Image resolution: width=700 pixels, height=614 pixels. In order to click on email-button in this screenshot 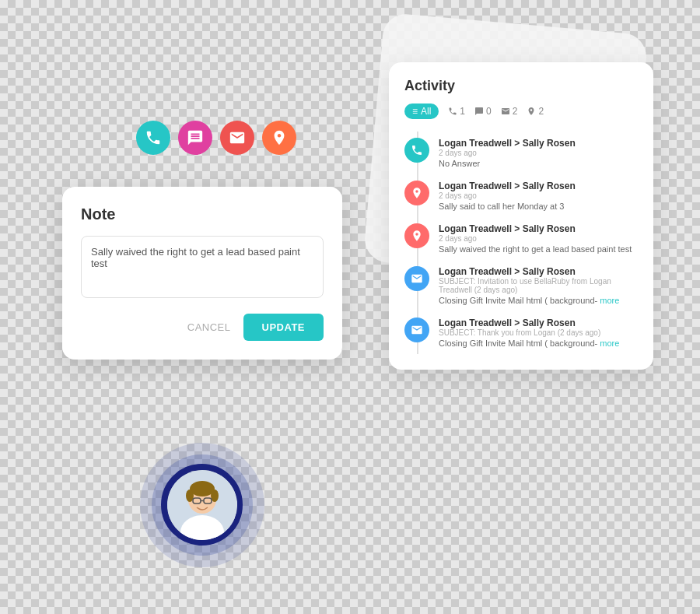, I will do `click(237, 138)`.